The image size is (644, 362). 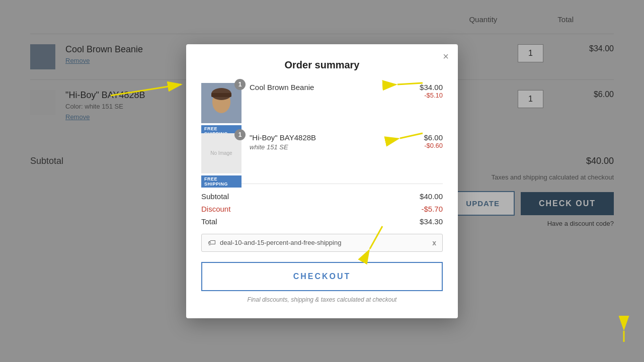 What do you see at coordinates (433, 146) in the screenshot?
I see `item-discount-2: -$0.60` at bounding box center [433, 146].